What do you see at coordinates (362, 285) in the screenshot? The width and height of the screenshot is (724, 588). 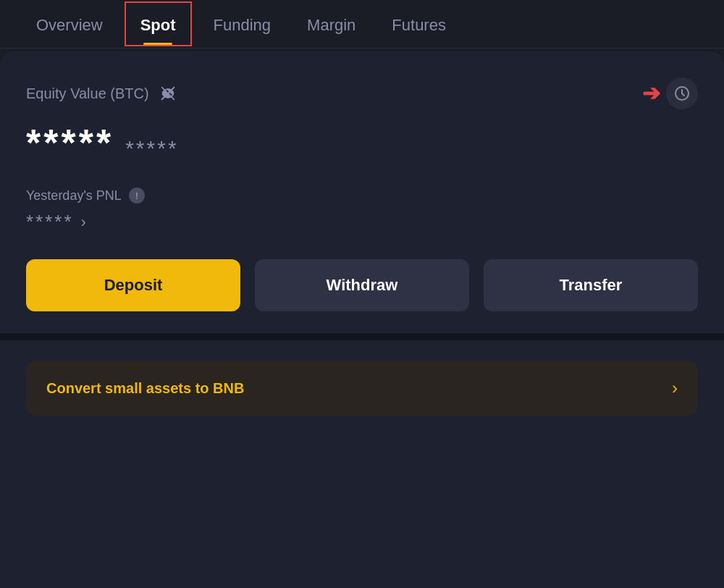 I see `withdraw-button: Withdraw` at bounding box center [362, 285].